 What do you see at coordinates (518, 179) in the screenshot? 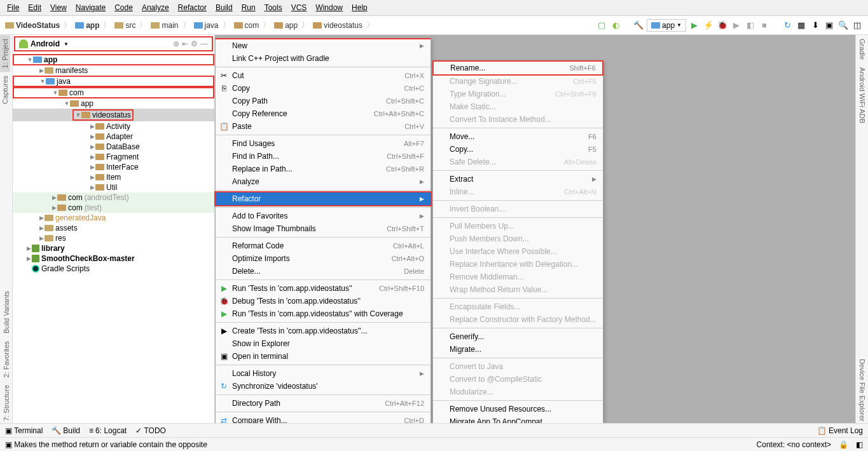
I see `ctx-extract: Extract▶` at bounding box center [518, 179].